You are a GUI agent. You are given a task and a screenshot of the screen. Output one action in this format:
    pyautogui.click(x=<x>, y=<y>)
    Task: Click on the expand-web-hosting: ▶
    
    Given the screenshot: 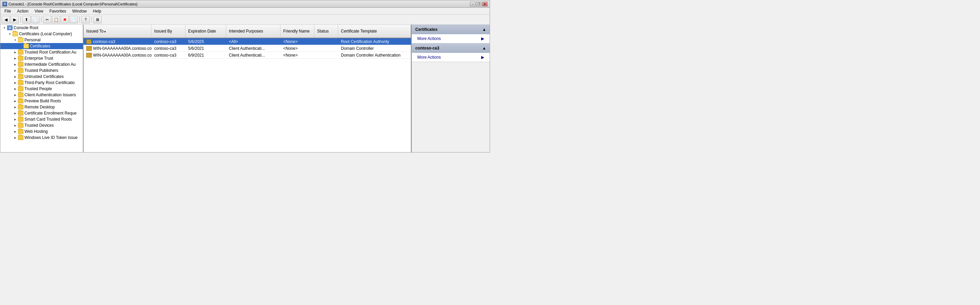 What is the action you would take?
    pyautogui.click(x=15, y=131)
    